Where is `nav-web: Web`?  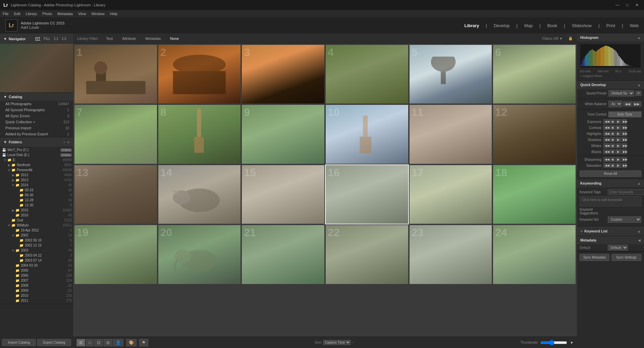 nav-web: Web is located at coordinates (635, 25).